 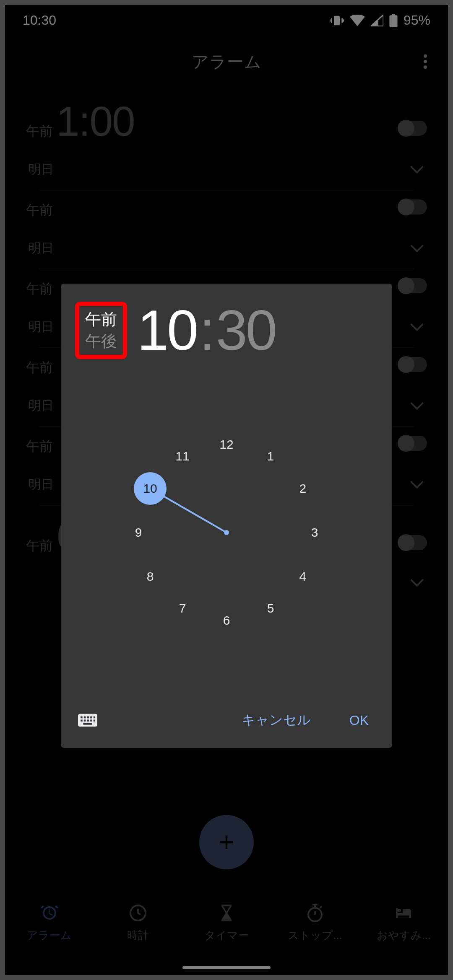 What do you see at coordinates (88, 720) in the screenshot?
I see `keyboard-icon` at bounding box center [88, 720].